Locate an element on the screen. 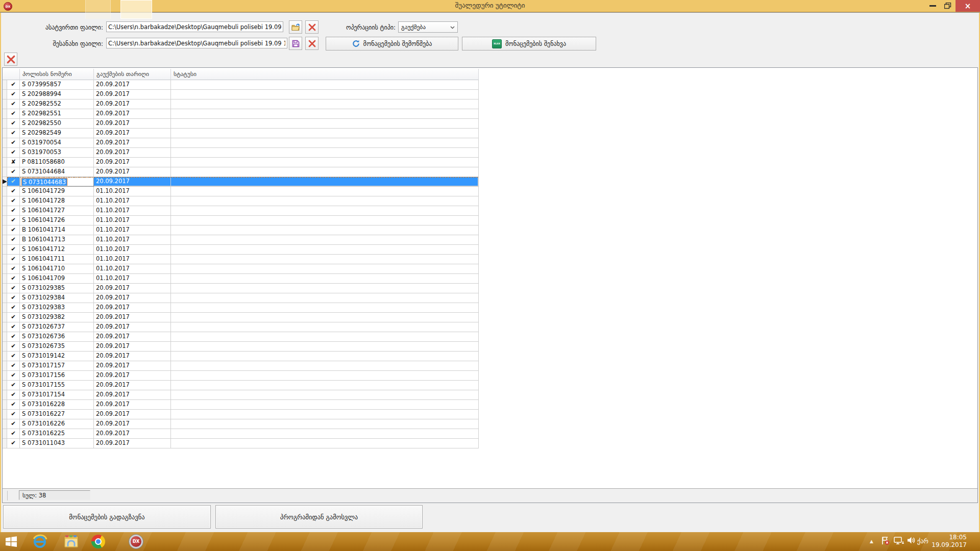  policy-number-cell: S 0731026737 is located at coordinates (57, 328).